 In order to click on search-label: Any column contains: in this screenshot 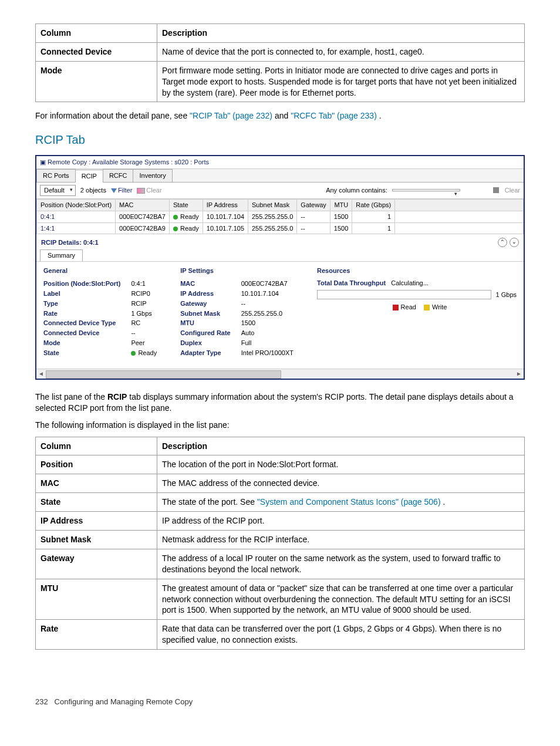, I will do `click(357, 190)`.